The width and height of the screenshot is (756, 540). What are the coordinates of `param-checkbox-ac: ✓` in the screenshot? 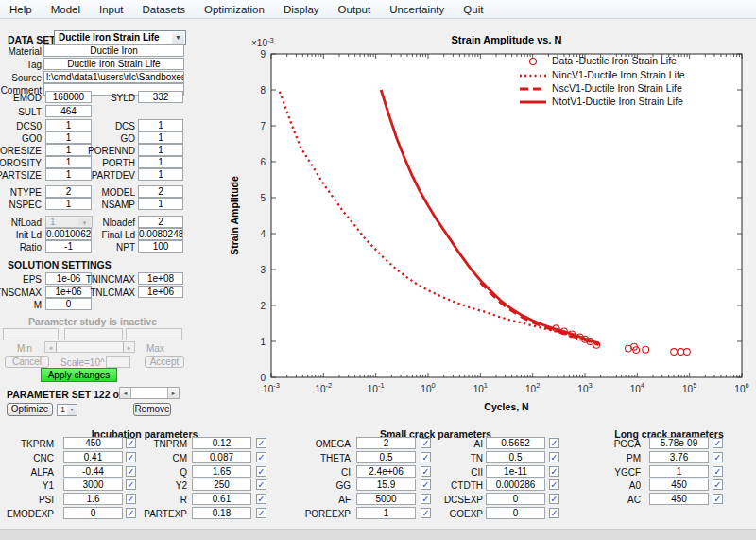 It's located at (718, 499).